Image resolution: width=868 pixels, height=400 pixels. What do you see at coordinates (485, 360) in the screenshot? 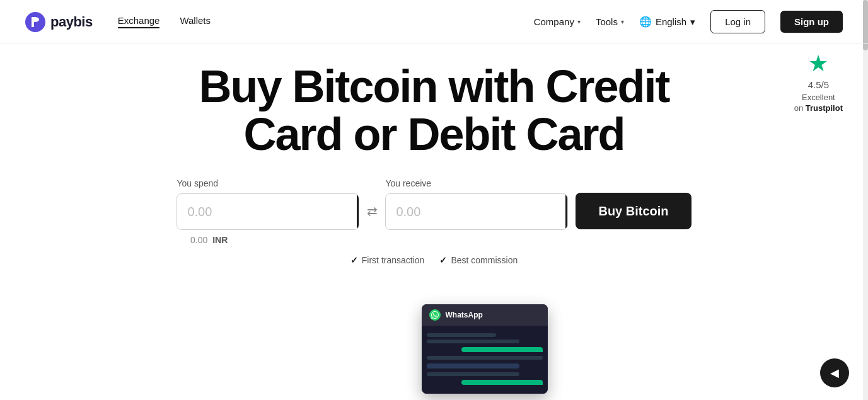
I see `whatsapp-body` at bounding box center [485, 360].